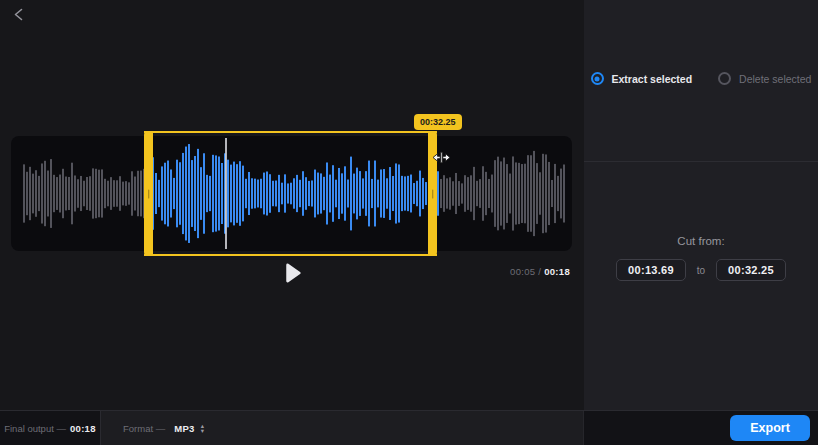  I want to click on mode-options: Extract selected Delete selected, so click(702, 78).